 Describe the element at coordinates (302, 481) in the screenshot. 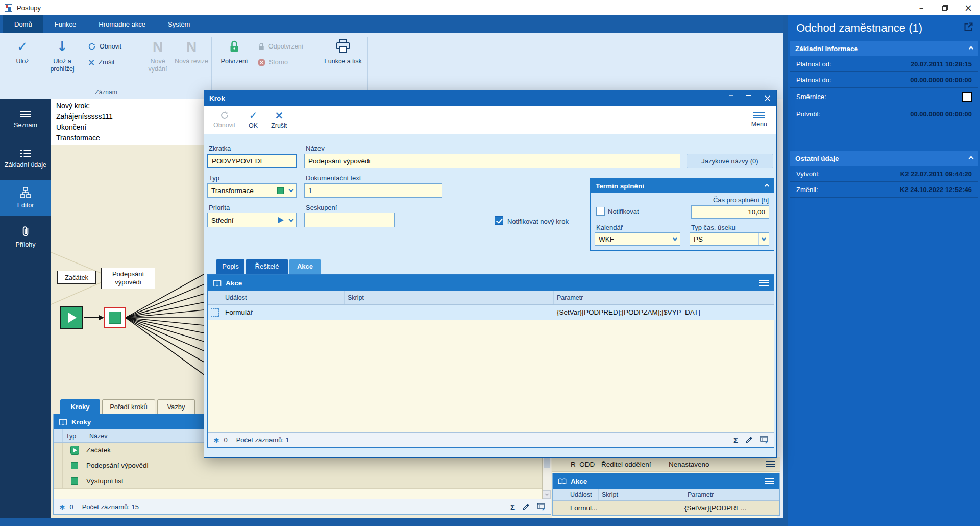

I see `table-row: Výstupní list` at that location.